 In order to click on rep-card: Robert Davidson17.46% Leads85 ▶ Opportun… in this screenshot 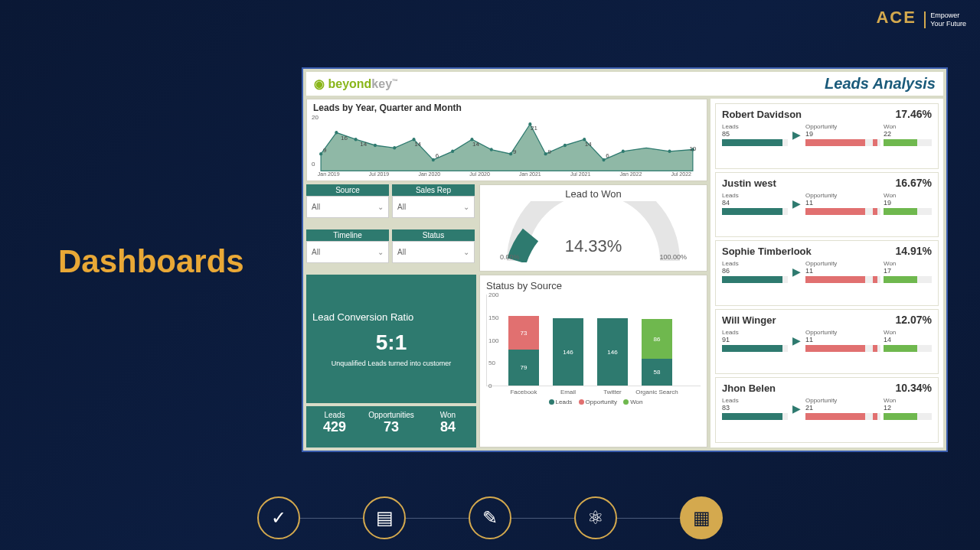, I will do `click(827, 136)`.